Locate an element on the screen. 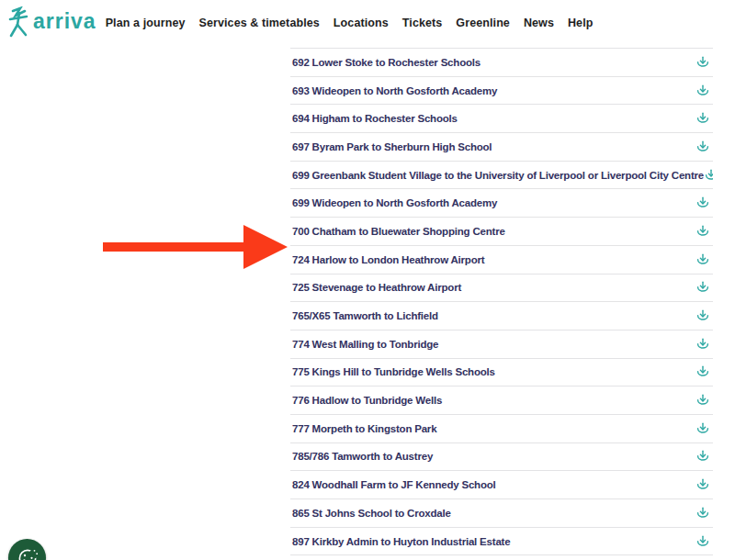 Image resolution: width=735 pixels, height=560 pixels. cookie-icon is located at coordinates (28, 553).